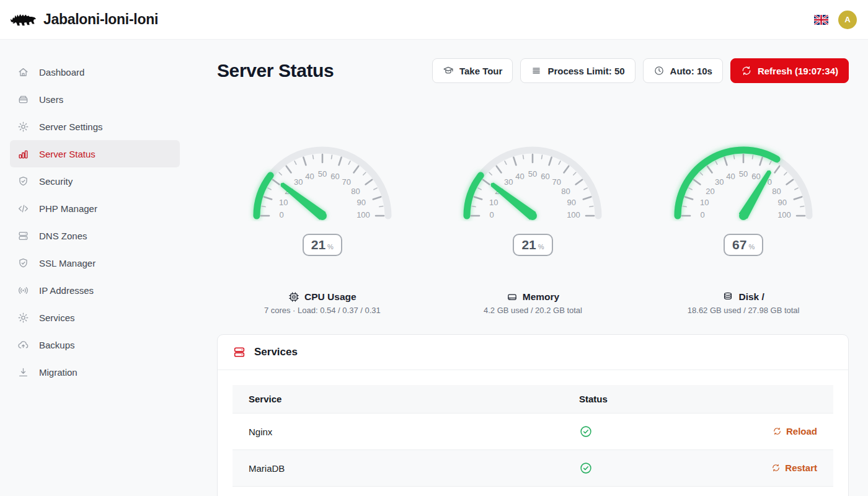  What do you see at coordinates (67, 154) in the screenshot?
I see `sidebar-item-label: Server Status` at bounding box center [67, 154].